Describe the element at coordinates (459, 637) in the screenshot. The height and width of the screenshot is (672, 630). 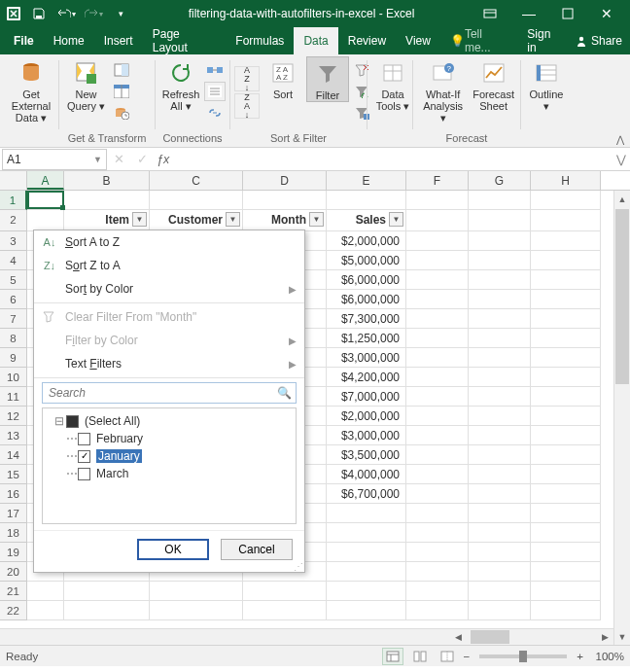
I see `scroll-left-icon: ◀` at that location.